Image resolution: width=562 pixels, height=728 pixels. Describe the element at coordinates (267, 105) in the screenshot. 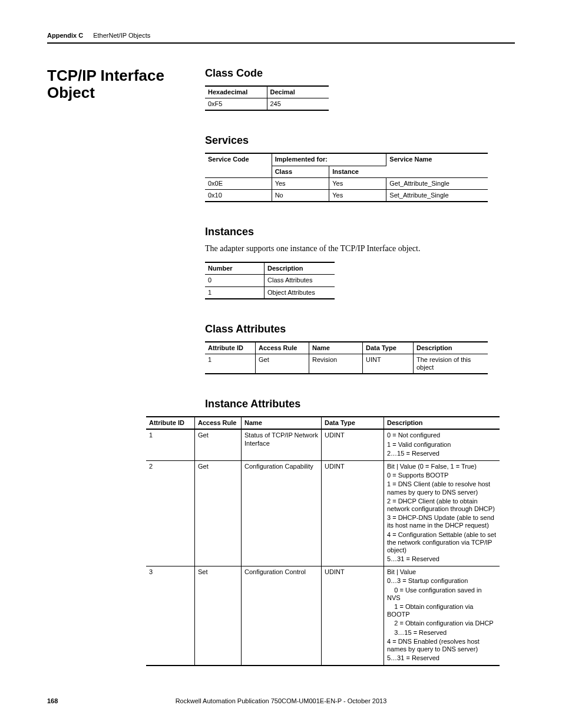

I see `table-row: 0xF5 245` at that location.